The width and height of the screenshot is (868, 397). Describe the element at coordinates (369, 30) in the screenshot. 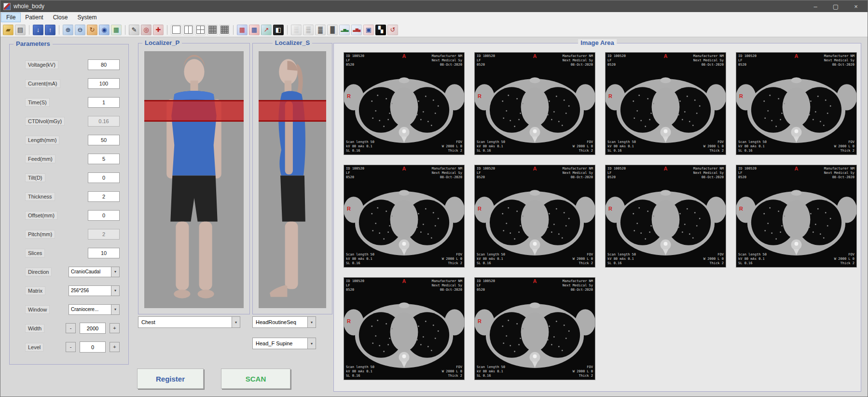

I see `image-export-icon: ▣` at that location.